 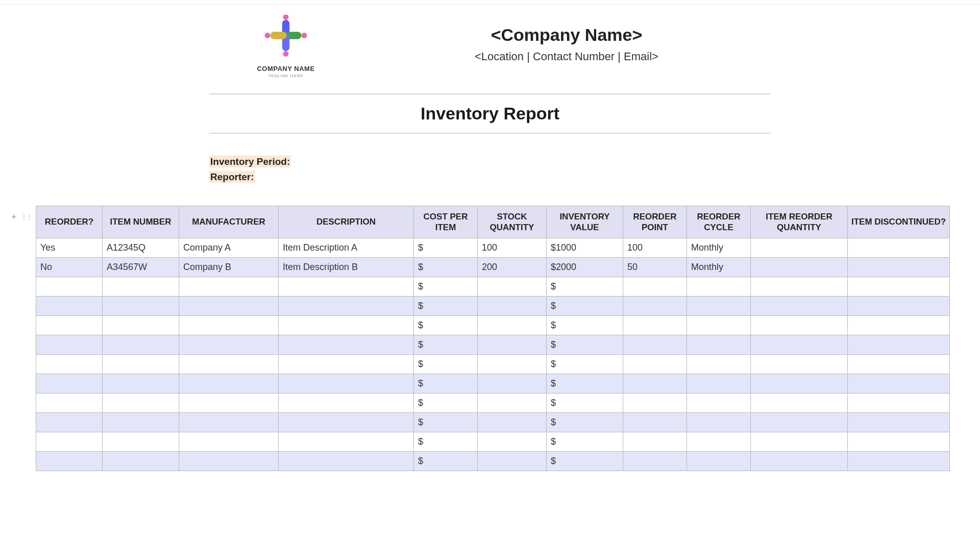 What do you see at coordinates (899, 222) in the screenshot?
I see `th-item-discontinued: ITEM DISCONTINUED?` at bounding box center [899, 222].